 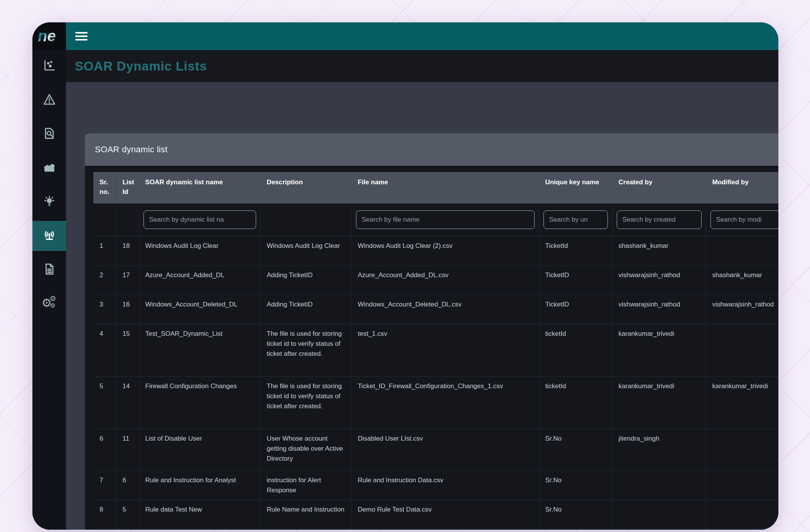 What do you see at coordinates (445, 220) in the screenshot?
I see `search-file-name-input` at bounding box center [445, 220].